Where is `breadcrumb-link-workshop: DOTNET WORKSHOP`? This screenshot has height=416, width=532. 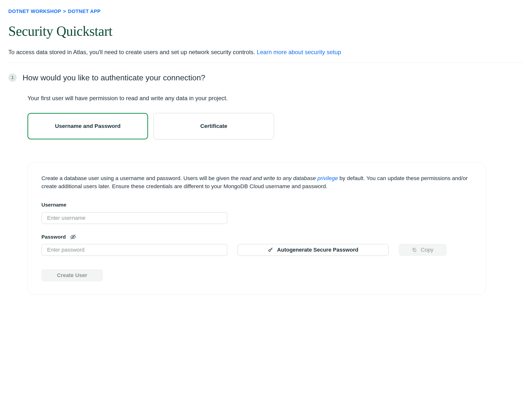
breadcrumb-link-workshop: DOTNET WORKSHOP is located at coordinates (35, 11).